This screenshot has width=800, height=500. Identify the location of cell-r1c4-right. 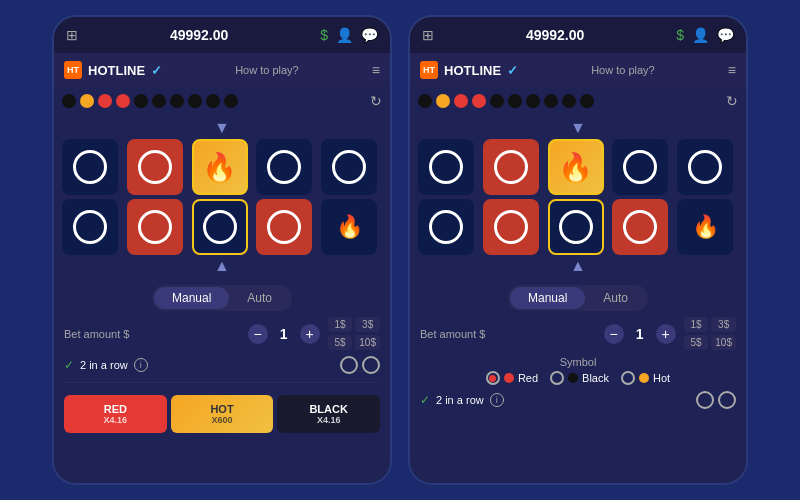
(640, 167).